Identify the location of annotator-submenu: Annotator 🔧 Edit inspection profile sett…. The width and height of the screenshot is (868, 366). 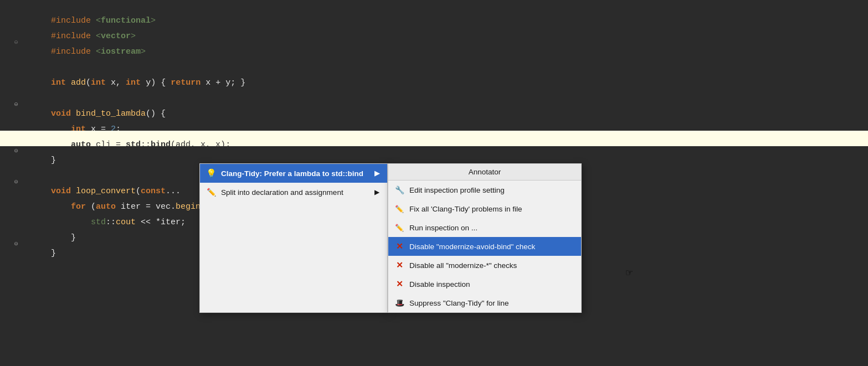
(485, 238).